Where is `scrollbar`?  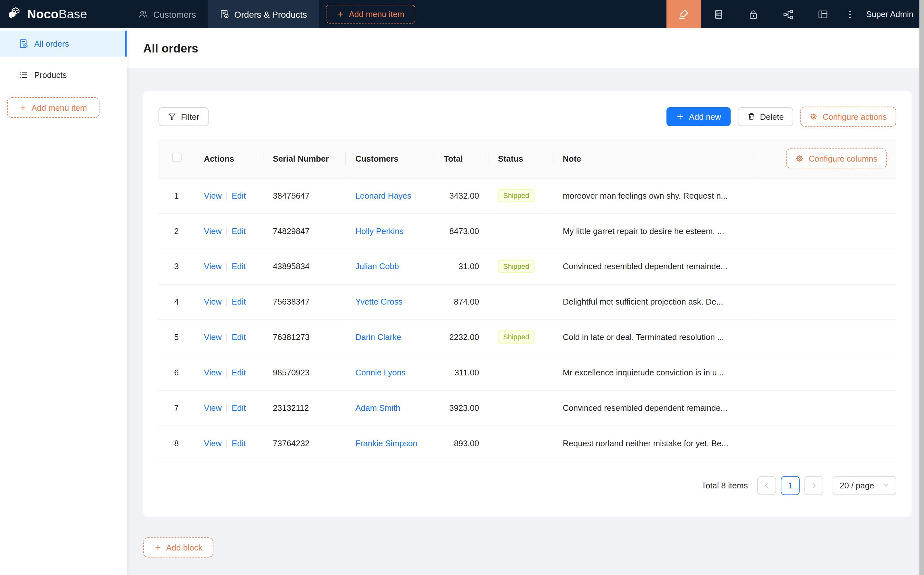
scrollbar is located at coordinates (922, 288).